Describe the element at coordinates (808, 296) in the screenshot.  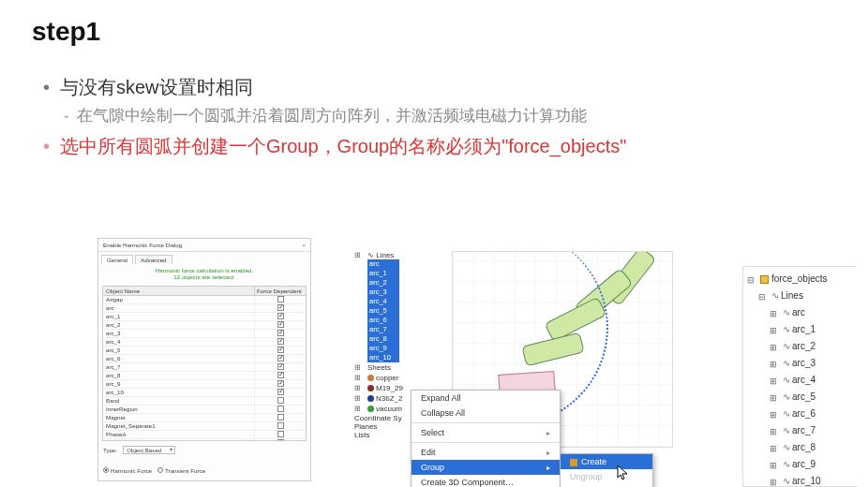
I see `tree-lines: ∿Lines` at that location.